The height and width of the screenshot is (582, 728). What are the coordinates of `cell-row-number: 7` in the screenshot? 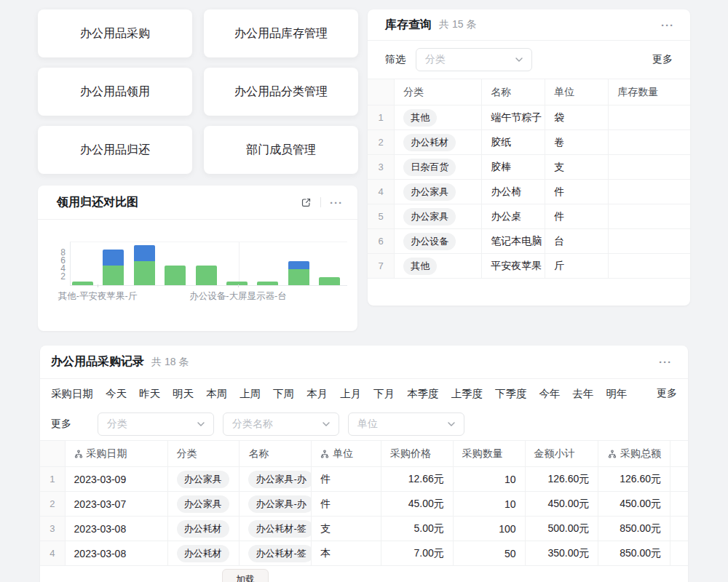 It's located at (381, 266).